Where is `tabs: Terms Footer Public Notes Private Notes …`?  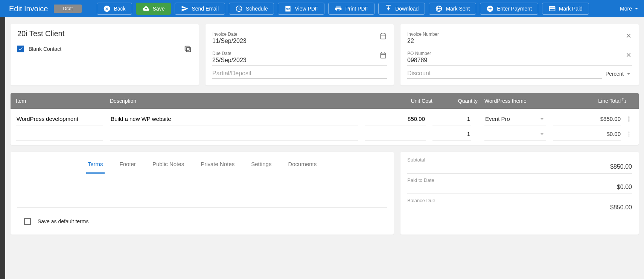
tabs: Terms Footer Public Notes Private Notes … is located at coordinates (202, 164).